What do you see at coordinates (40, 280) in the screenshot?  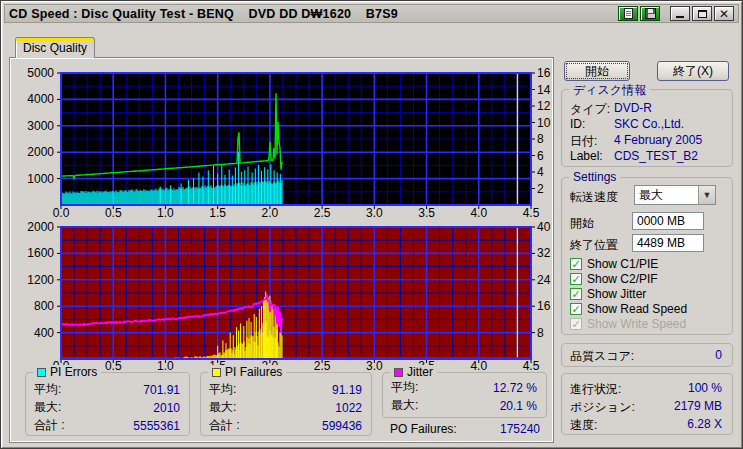 I see `svg-text: 1200` at bounding box center [40, 280].